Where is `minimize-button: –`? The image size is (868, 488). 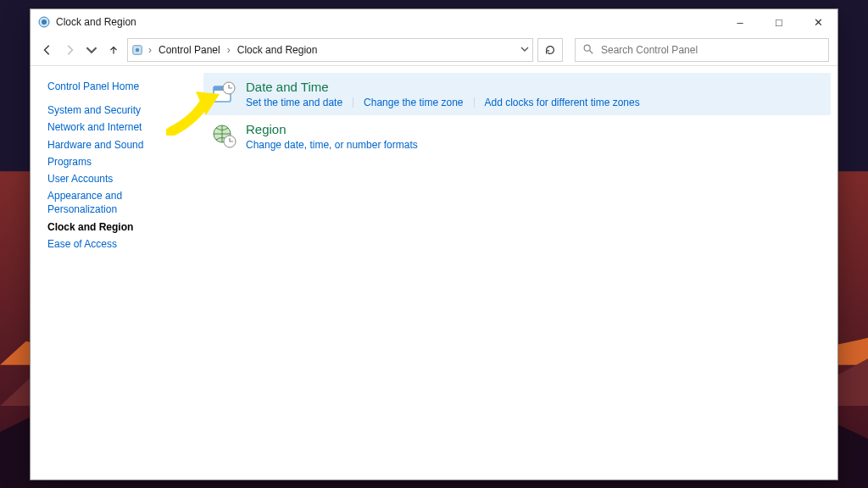
minimize-button: – is located at coordinates (740, 22).